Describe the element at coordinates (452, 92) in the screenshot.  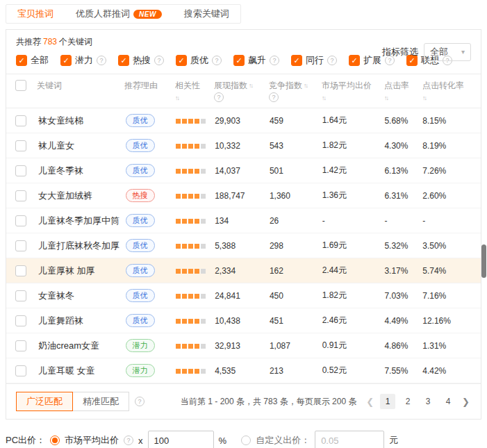
I see `column-header-cvr: 点击转化率↑↓` at that location.